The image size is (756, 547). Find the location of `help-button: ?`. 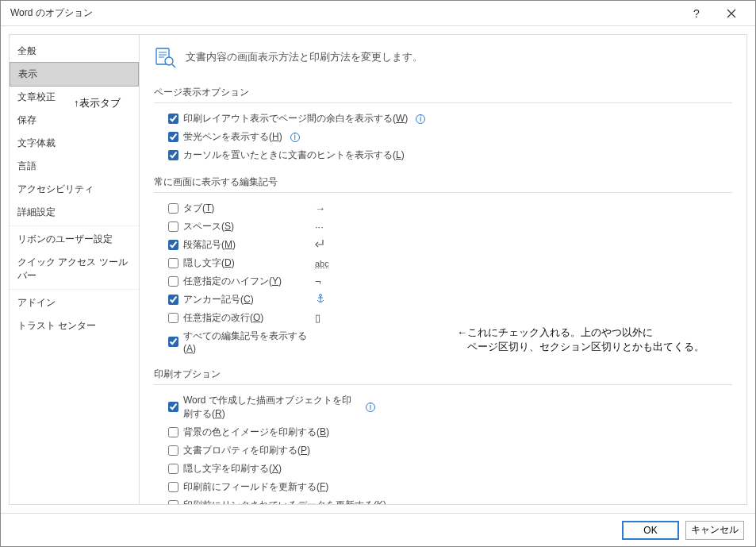

help-button: ? is located at coordinates (697, 13).